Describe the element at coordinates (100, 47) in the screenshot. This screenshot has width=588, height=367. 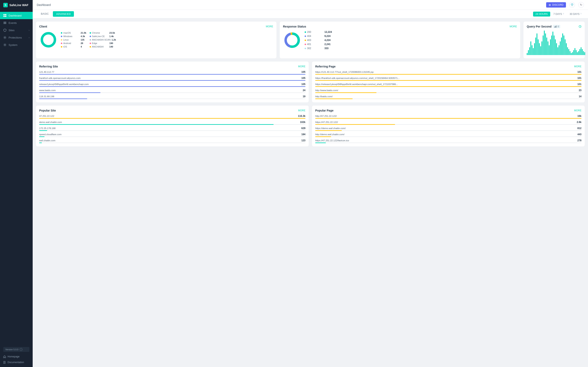
I see `anchashi-label: ANCHASHI` at that location.